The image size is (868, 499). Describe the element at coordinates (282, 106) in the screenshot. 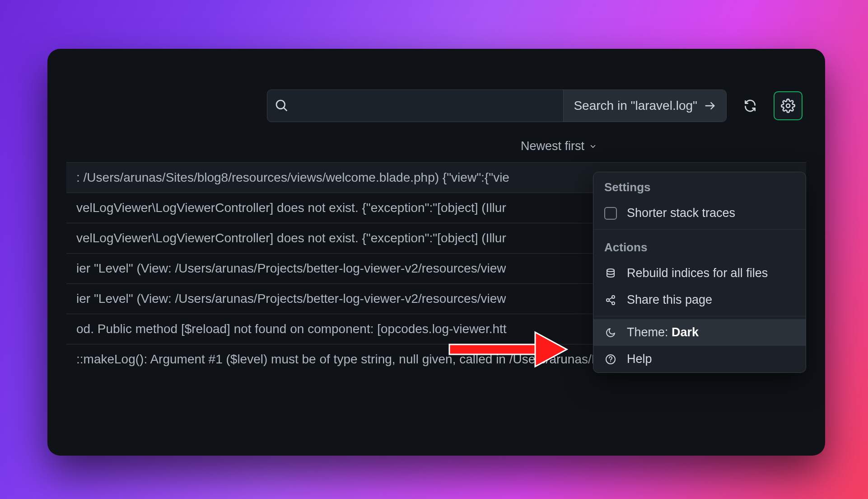

I see `search-icon` at that location.